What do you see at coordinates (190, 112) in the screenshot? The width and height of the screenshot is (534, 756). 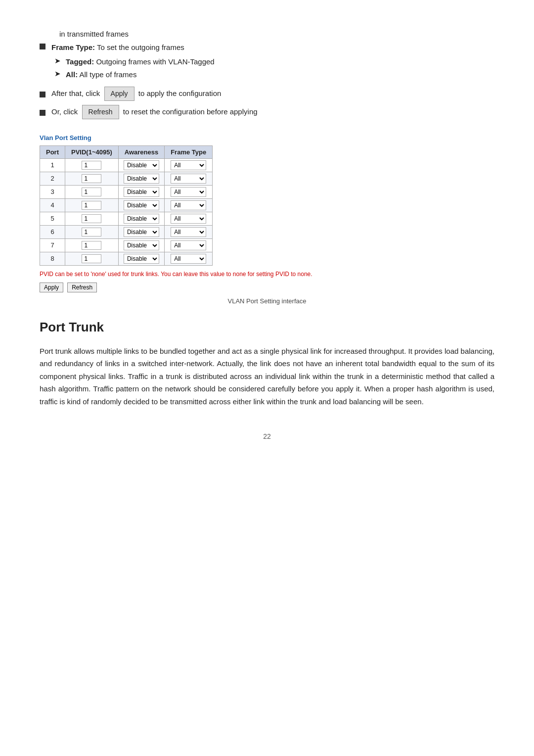 I see `refresh-suffix-text: to reset the configuration before applyi…` at bounding box center [190, 112].